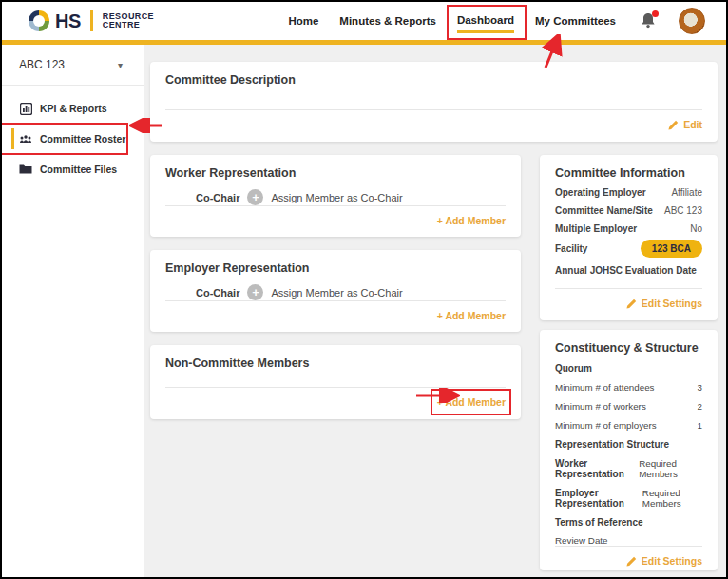 Image resolution: width=728 pixels, height=579 pixels. What do you see at coordinates (629, 348) in the screenshot?
I see `card-title: Constituency & Structure` at bounding box center [629, 348].